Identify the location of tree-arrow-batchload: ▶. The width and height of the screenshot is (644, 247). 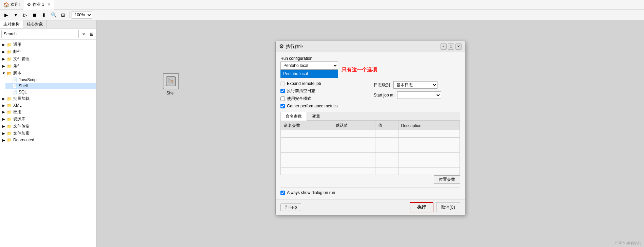
(4, 99).